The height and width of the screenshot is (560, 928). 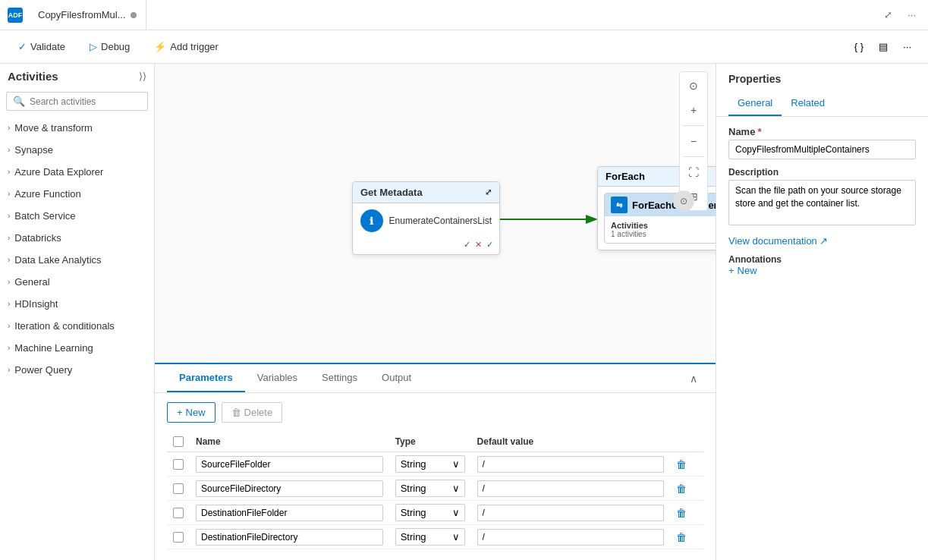 I want to click on zoom-fit-icon: ⊙, so click(x=694, y=86).